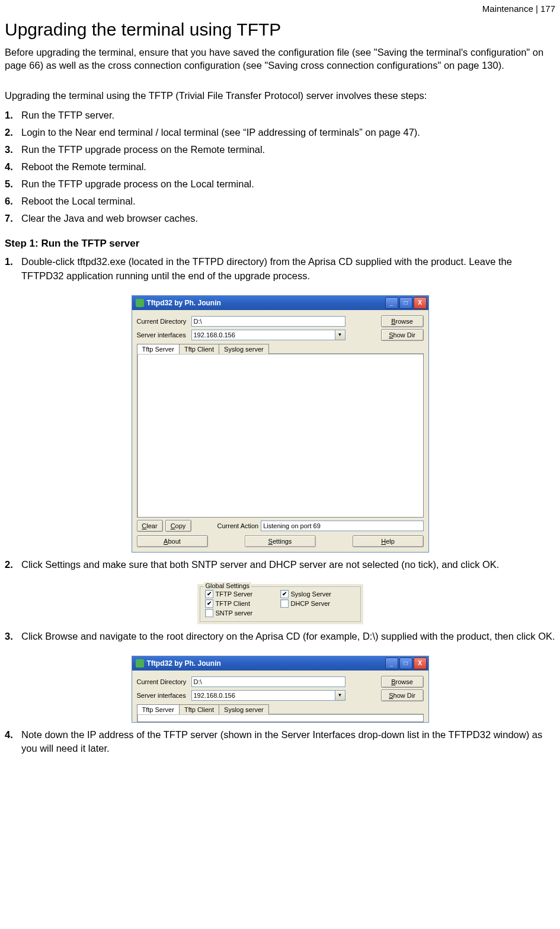 Image resolution: width=560 pixels, height=929 pixels. I want to click on sntp-server-label: SNTP server, so click(235, 613).